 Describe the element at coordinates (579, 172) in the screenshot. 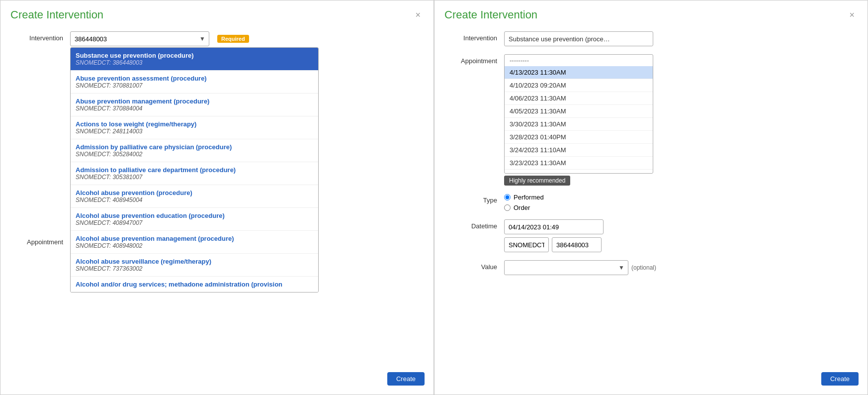

I see `appt-item-8: 3/22/2023 11:10AM` at that location.